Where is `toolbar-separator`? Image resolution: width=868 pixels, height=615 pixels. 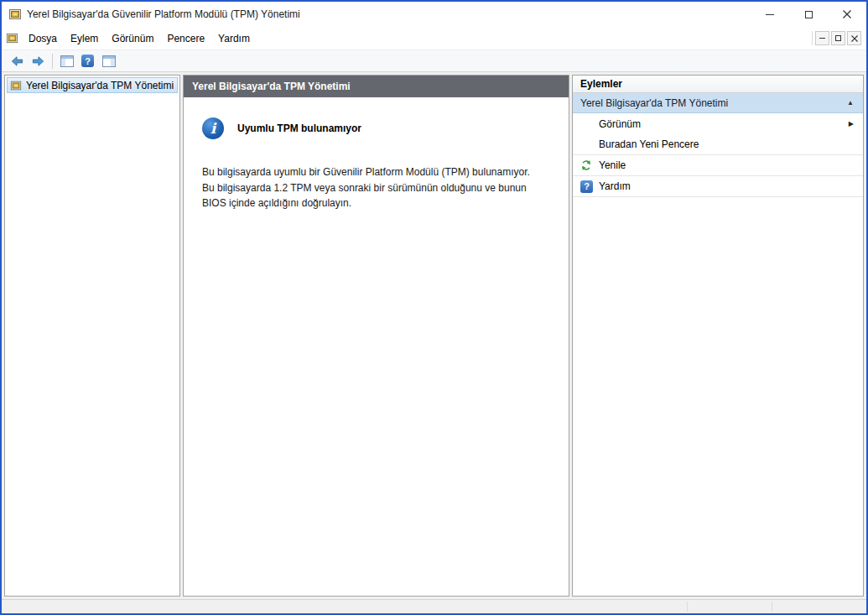
toolbar-separator is located at coordinates (52, 61).